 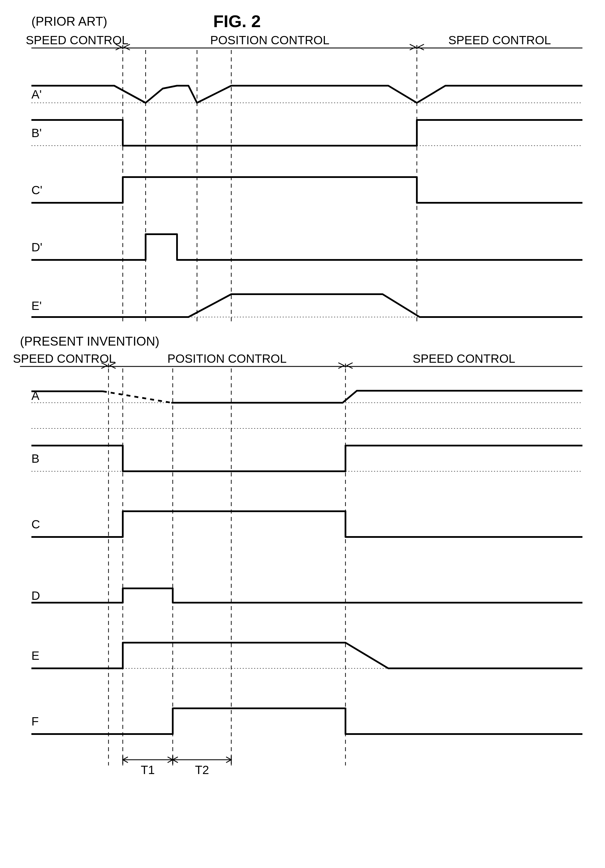 I want to click on signal-trace-A-dashed, so click(x=137, y=397).